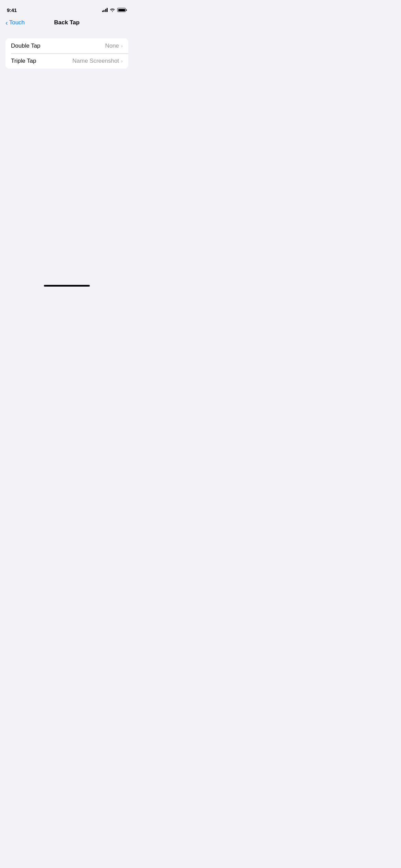 The height and width of the screenshot is (868, 401). Describe the element at coordinates (67, 23) in the screenshot. I see `nav-bar: ‹ Touch Back Tap` at that location.